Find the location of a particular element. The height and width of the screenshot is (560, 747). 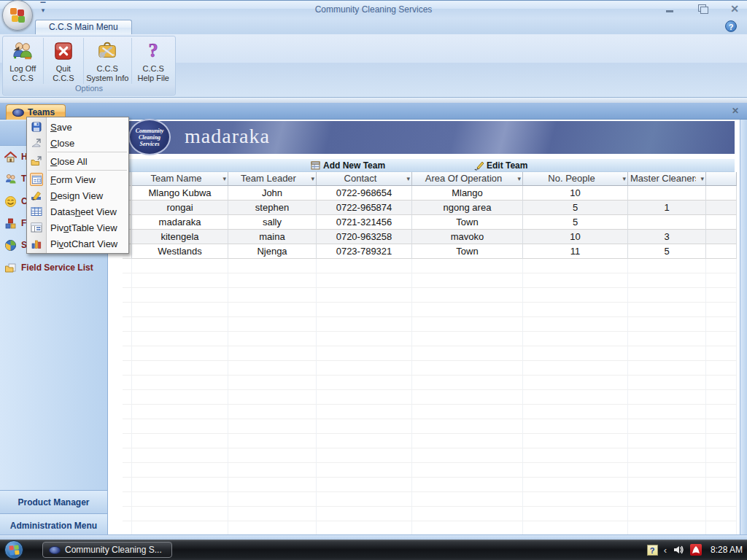

sidebar-item-c: C is located at coordinates (16, 201).